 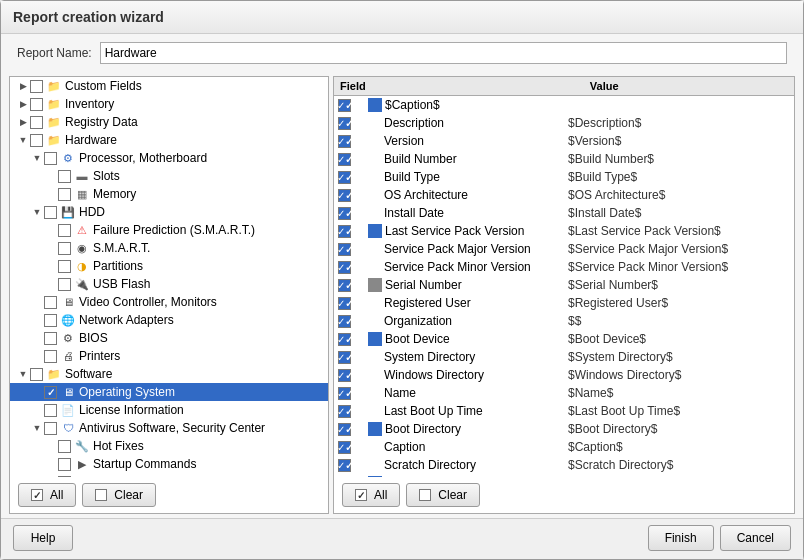 I want to click on field-row: ✓Build Type$Build Type$, so click(x=564, y=177).